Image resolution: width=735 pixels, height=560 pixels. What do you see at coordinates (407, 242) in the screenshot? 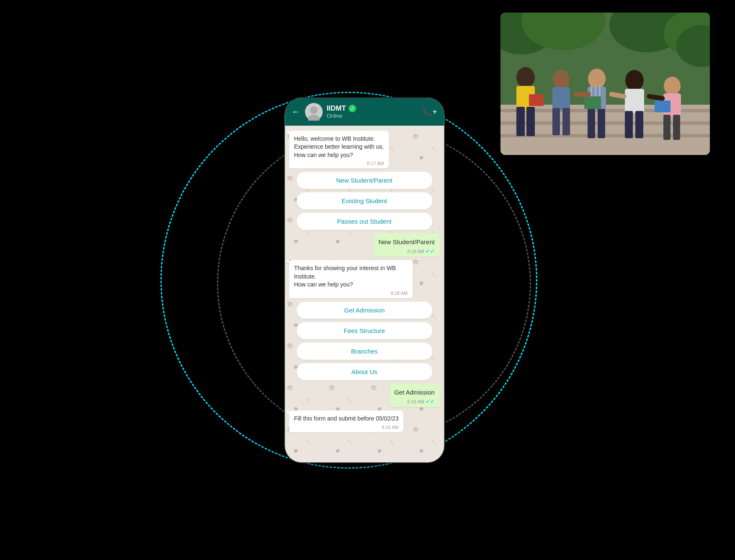
I see `sent-text: New Student/Parent` at bounding box center [407, 242].